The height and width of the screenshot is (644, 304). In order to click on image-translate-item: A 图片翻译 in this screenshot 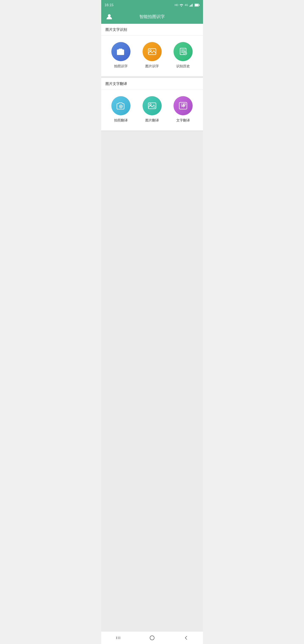, I will do `click(152, 110)`.